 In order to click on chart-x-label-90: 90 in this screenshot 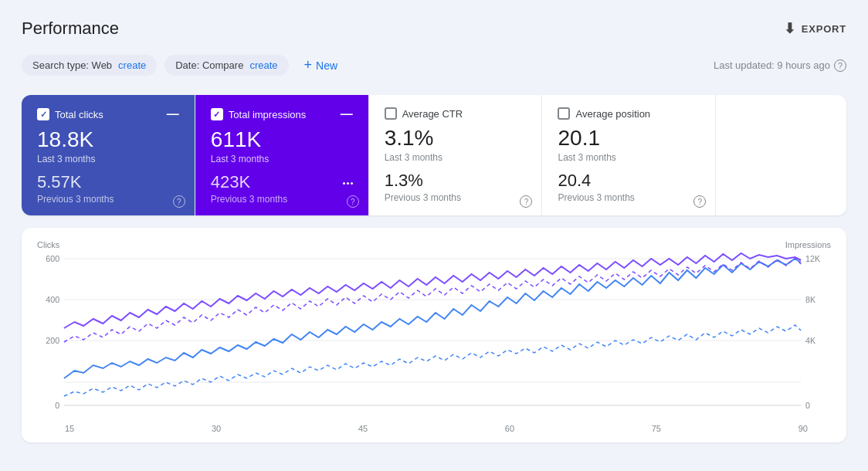, I will do `click(803, 429)`.